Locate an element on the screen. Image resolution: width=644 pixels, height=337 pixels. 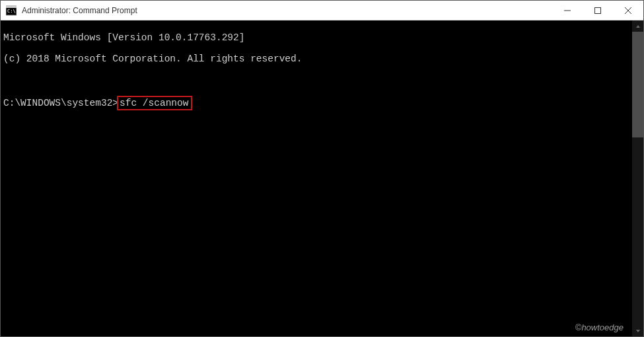
terminal-output-line: (c) 2018 Microsoft Corporation. All righ… is located at coordinates (316, 59).